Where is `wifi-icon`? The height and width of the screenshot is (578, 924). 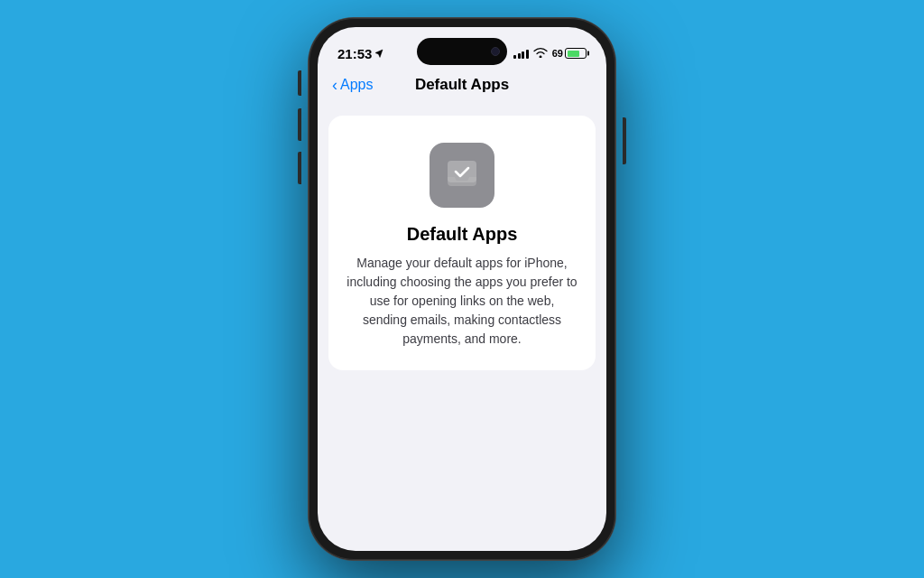 wifi-icon is located at coordinates (541, 54).